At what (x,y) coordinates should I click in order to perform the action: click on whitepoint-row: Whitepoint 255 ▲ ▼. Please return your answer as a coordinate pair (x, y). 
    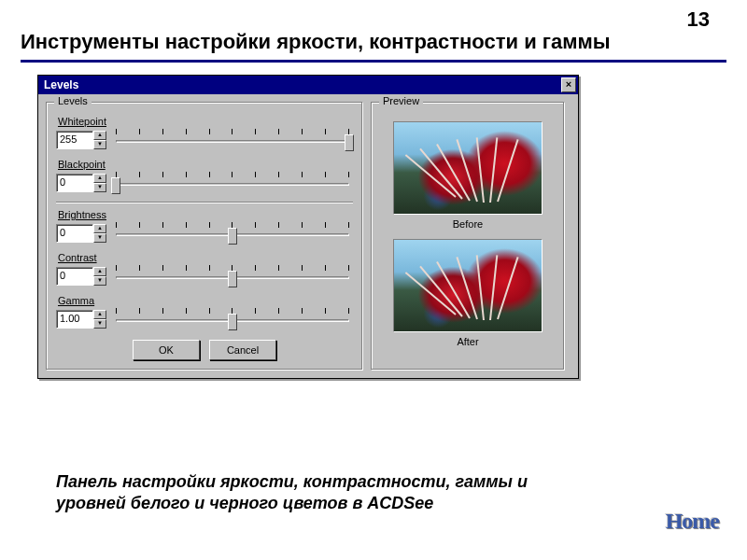
    Looking at the image, I should click on (204, 133).